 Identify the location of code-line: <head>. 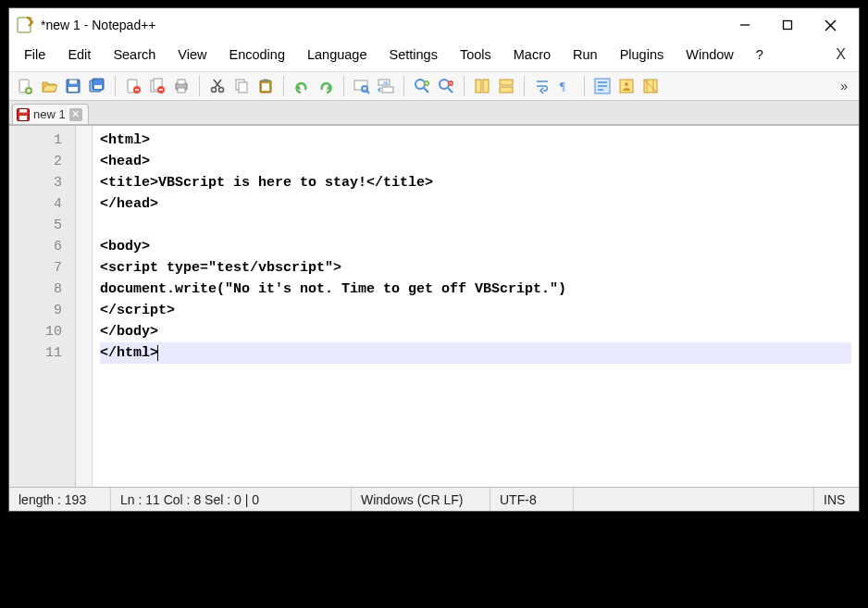
(476, 161).